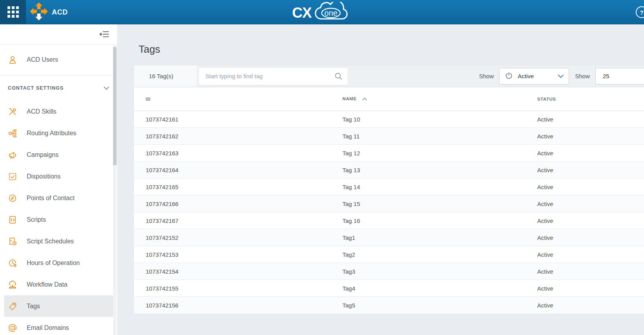 This screenshot has height=335, width=644. What do you see at coordinates (59, 219) in the screenshot?
I see `sidebar-item-scripts: Scripts` at bounding box center [59, 219].